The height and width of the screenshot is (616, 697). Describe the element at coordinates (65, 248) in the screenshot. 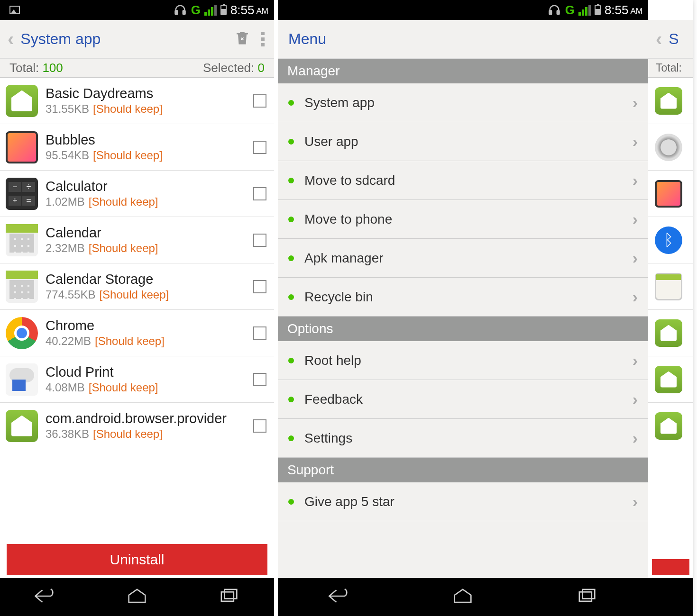

I see `app-size: 2.32MB` at that location.